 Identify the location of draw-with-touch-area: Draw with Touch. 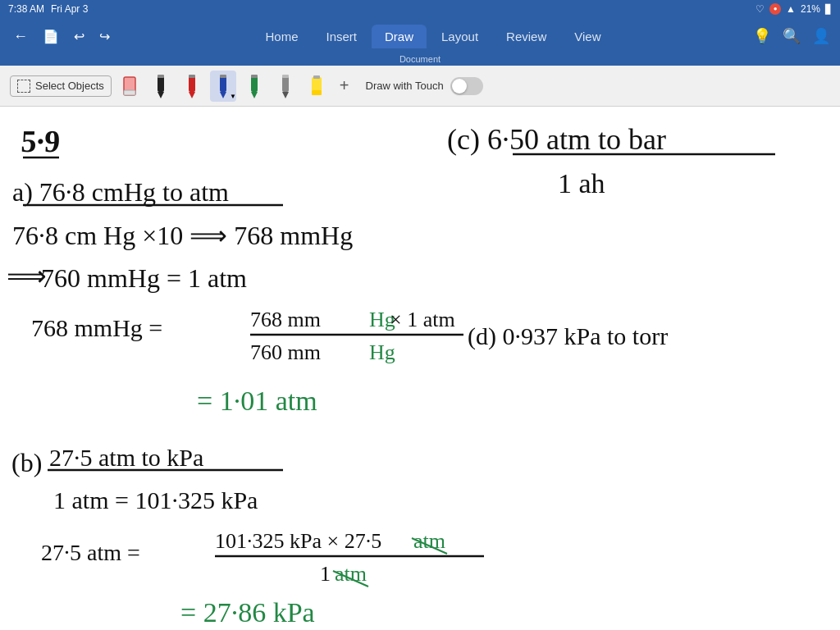
(425, 86).